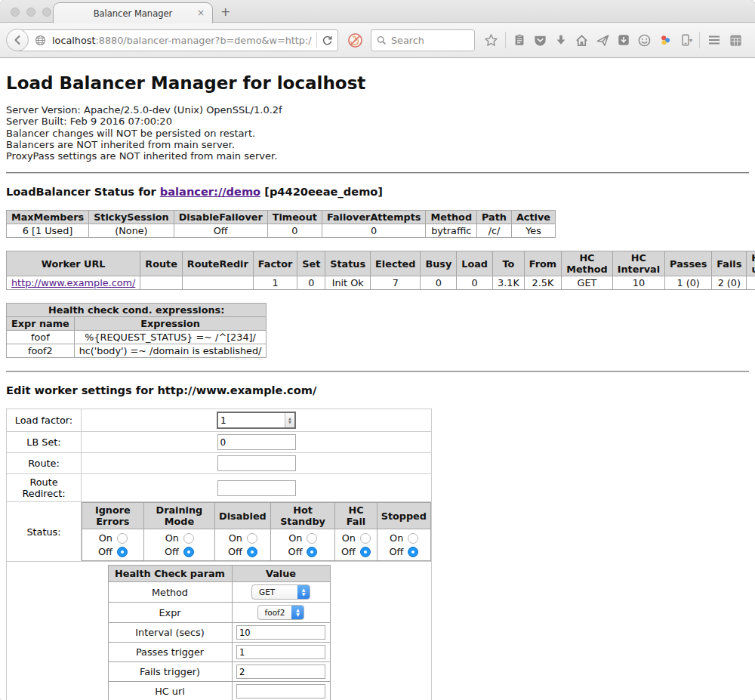 This screenshot has height=700, width=755. I want to click on bookmark-star-button, so click(491, 41).